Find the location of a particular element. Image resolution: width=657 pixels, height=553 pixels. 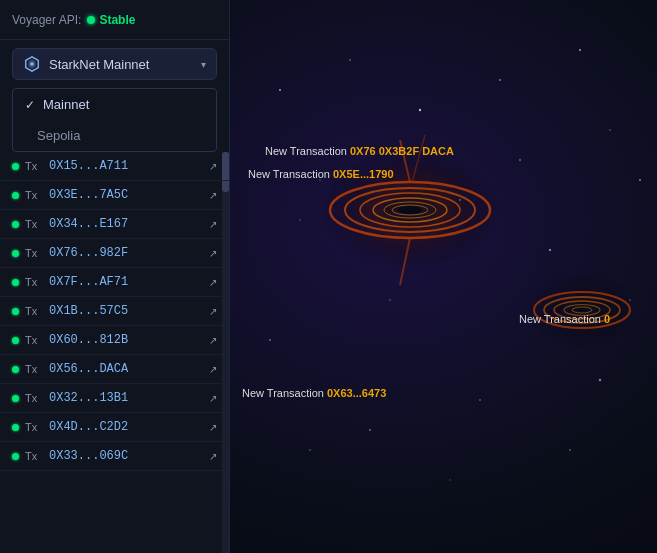

tx-hash: 0X1B...57C5 is located at coordinates (126, 311).